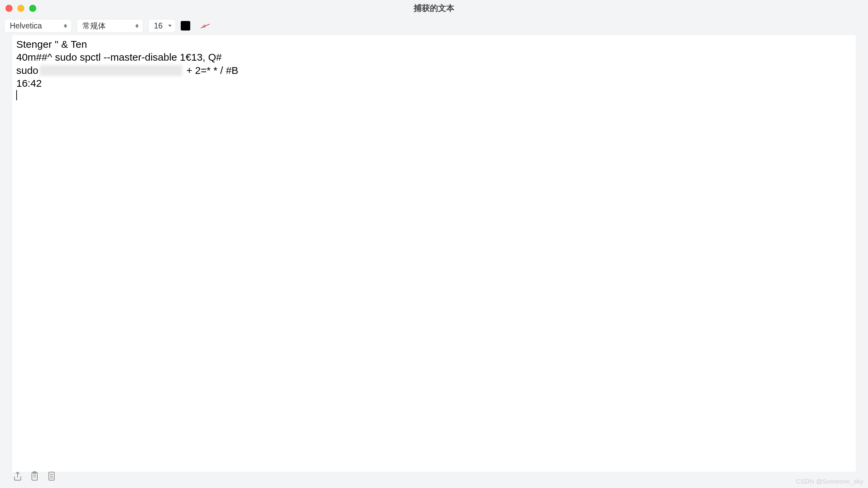  Describe the element at coordinates (110, 26) in the screenshot. I see `font-style-selector: 常规体` at that location.